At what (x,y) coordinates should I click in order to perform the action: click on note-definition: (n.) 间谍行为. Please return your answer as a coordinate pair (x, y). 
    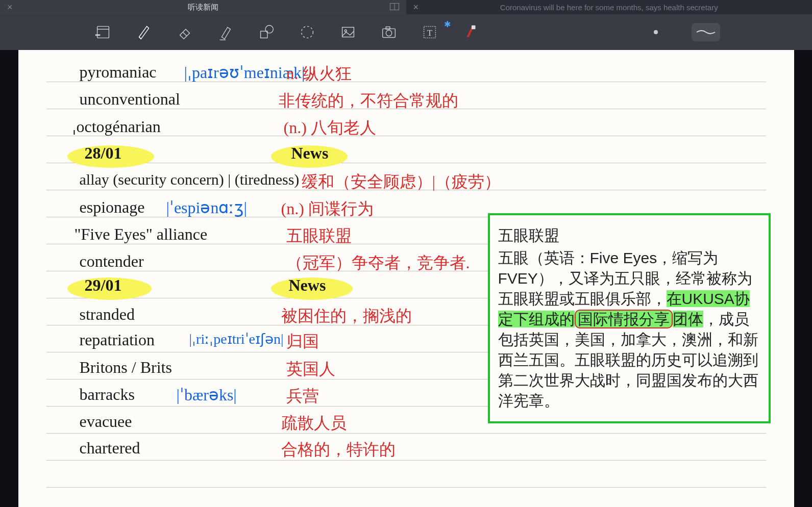
    Looking at the image, I should click on (328, 209).